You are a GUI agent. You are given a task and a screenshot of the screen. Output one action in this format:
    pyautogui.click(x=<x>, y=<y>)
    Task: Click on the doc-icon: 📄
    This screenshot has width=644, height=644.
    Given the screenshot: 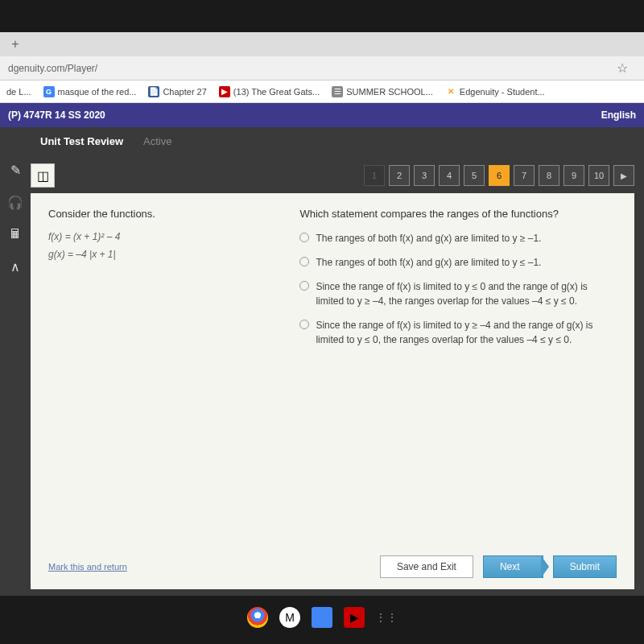 What is the action you would take?
    pyautogui.click(x=154, y=92)
    